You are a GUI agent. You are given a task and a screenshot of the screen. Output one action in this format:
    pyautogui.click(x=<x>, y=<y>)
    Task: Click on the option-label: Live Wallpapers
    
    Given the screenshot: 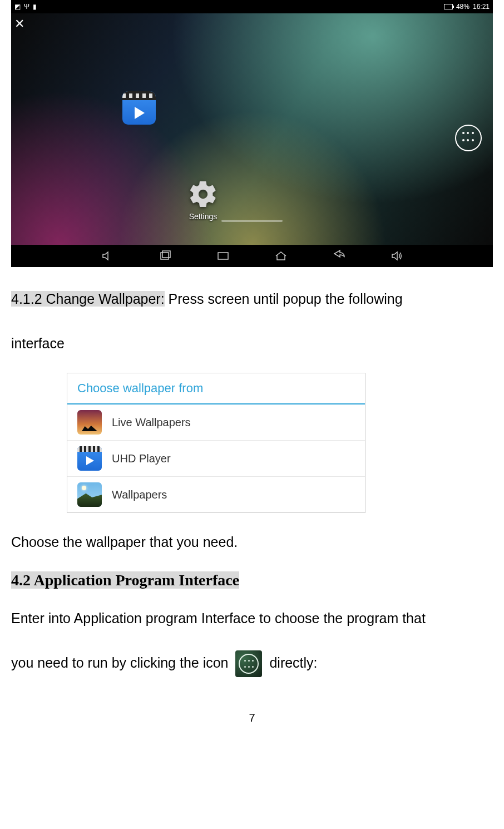 What is the action you would take?
    pyautogui.click(x=151, y=423)
    